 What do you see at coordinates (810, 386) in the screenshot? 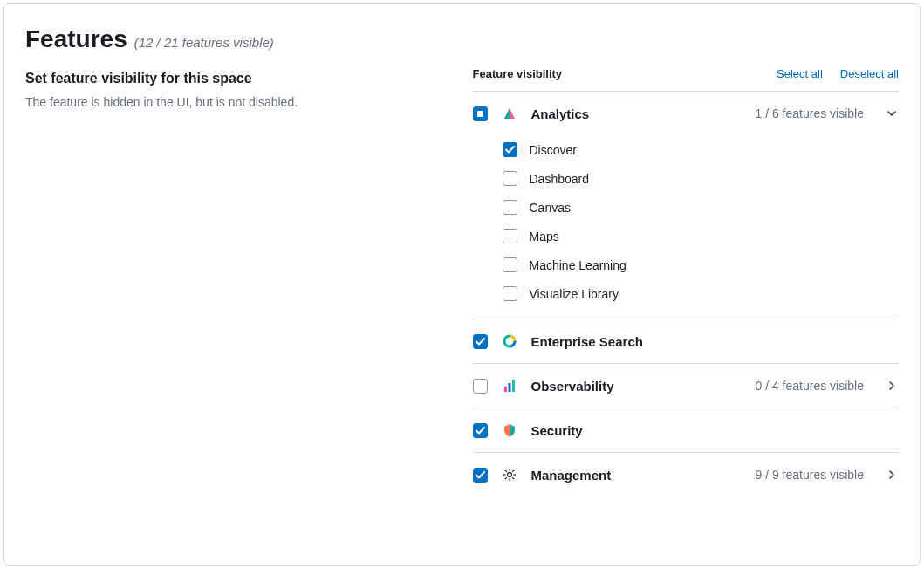
I see `category-count: 0 / 4 features visible` at bounding box center [810, 386].